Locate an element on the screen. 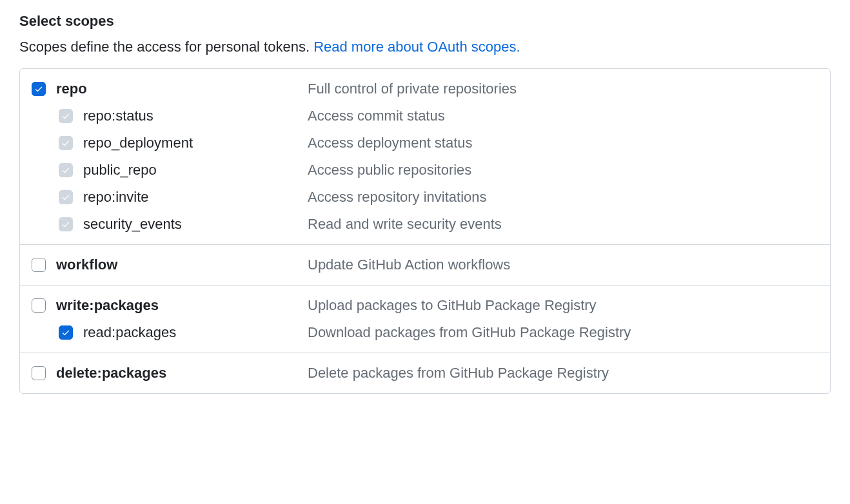  scope-desc: Access deployment status is located at coordinates (390, 143).